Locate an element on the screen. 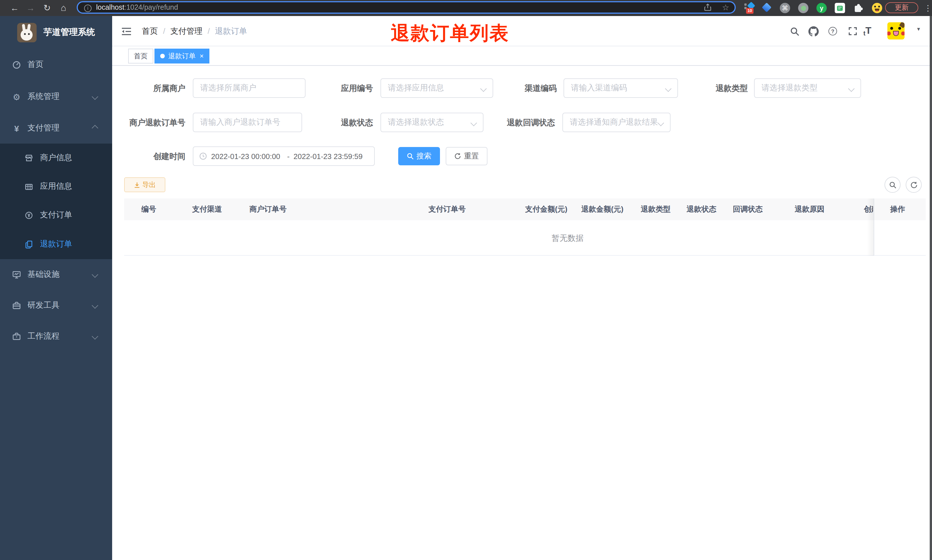 This screenshot has height=560, width=932. column-header-id: 编号 is located at coordinates (149, 209).